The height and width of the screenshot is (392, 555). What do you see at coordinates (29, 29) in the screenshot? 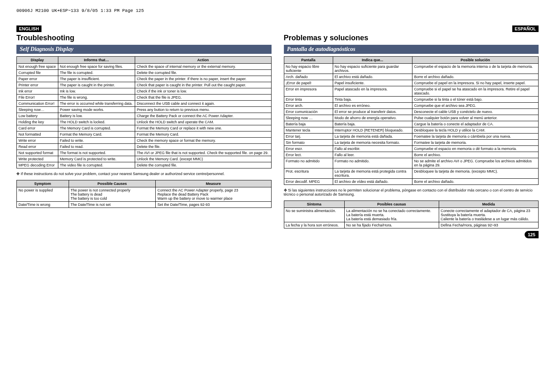
I see `lang-tag-en: ENGLISH` at bounding box center [29, 29].